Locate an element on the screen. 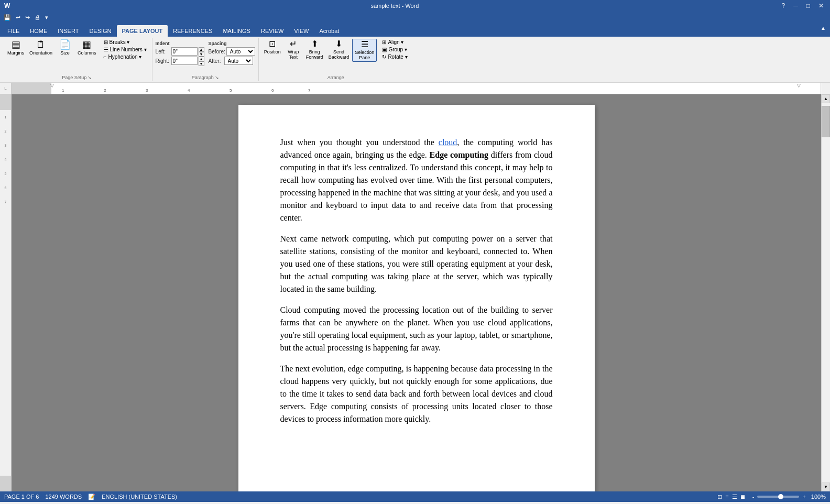 This screenshot has height=504, width=830. tab-review: REVIEW is located at coordinates (272, 31).